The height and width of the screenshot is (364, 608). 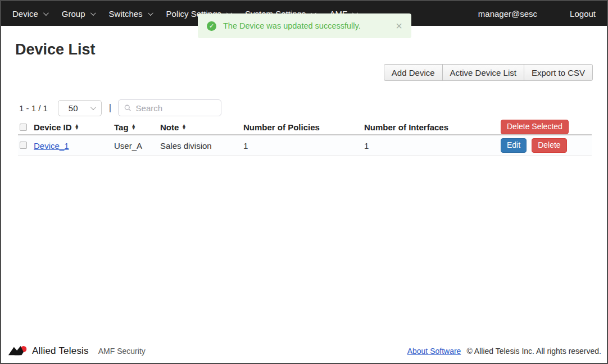 What do you see at coordinates (176, 108) in the screenshot?
I see `search-input` at bounding box center [176, 108].